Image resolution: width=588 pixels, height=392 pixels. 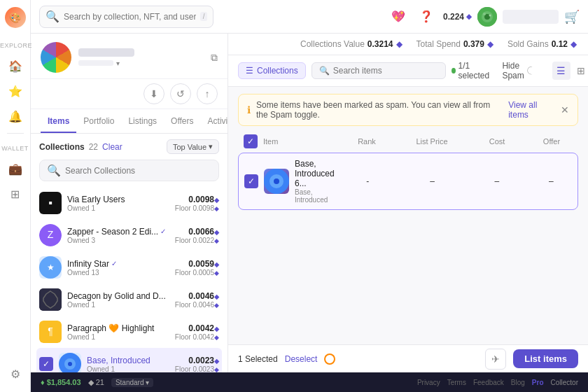 What do you see at coordinates (251, 141) in the screenshot?
I see `header-checkbox: ✓` at bounding box center [251, 141].